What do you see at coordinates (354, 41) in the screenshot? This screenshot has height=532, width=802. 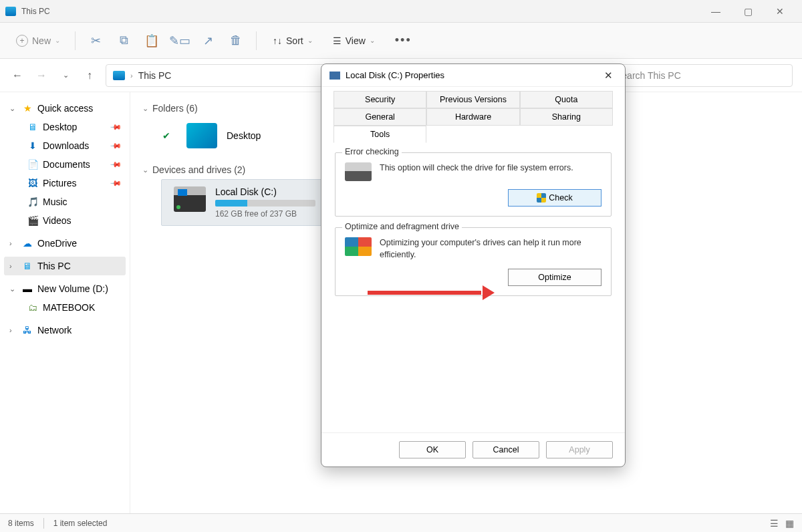 I see `view-button: ☰ View ⌄` at bounding box center [354, 41].